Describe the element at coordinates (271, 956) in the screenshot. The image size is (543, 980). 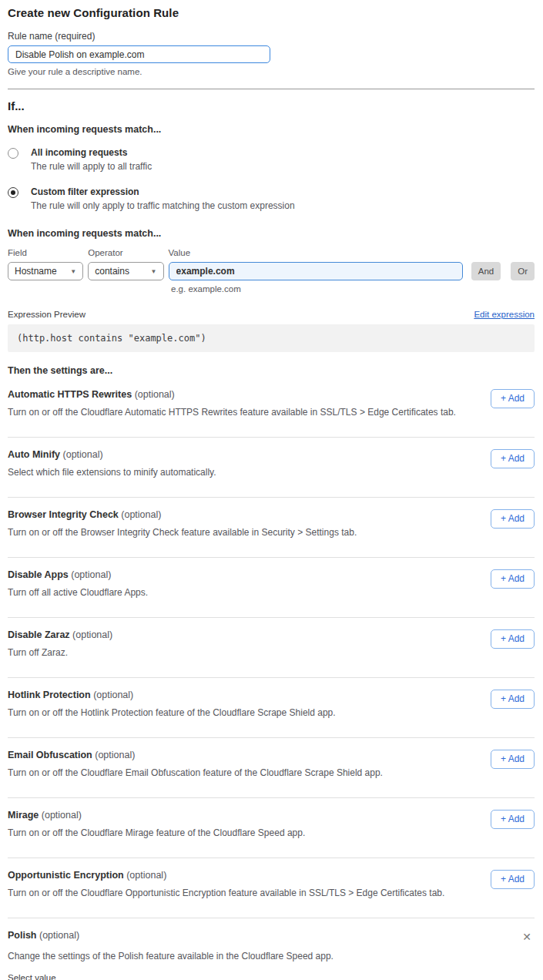
I see `setting-description: Change the settings of the Polish featur…` at that location.